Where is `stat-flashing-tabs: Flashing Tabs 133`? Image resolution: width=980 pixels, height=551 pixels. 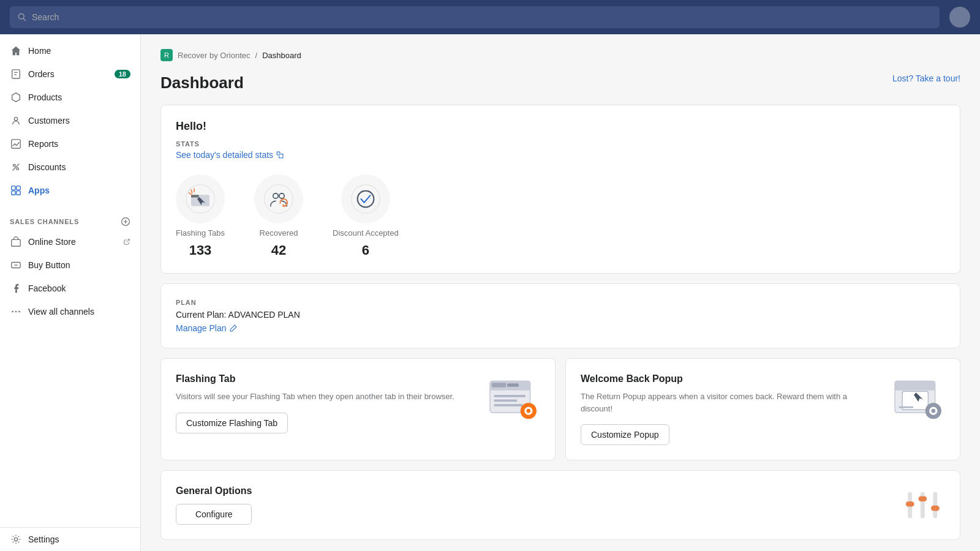
stat-flashing-tabs: Flashing Tabs 133 is located at coordinates (200, 217).